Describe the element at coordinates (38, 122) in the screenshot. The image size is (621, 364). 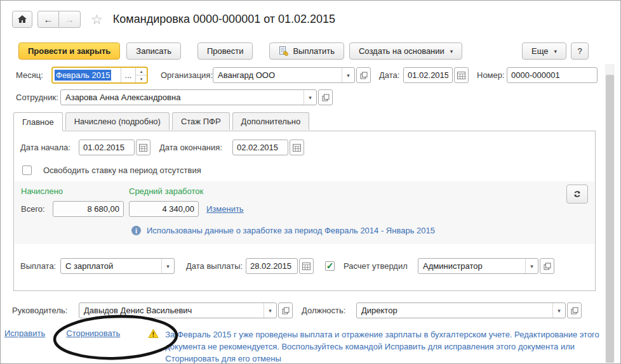
I see `tab-main: Главное` at that location.